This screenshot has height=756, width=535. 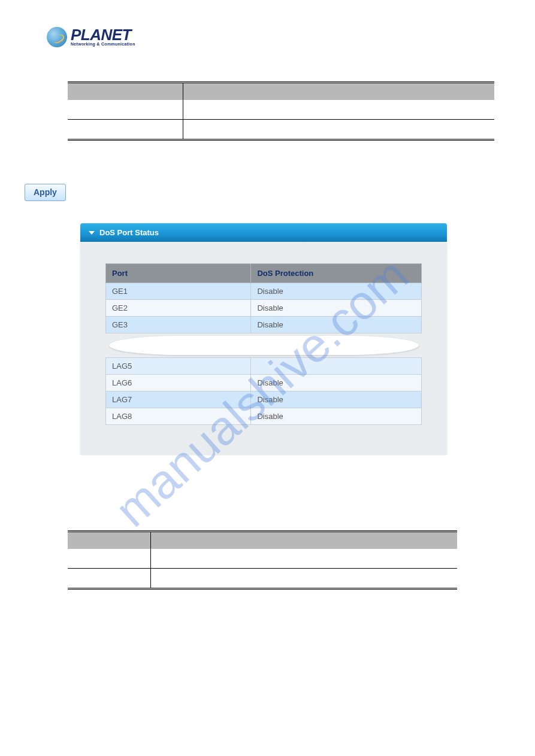 What do you see at coordinates (337, 366) in the screenshot?
I see `protection-cell` at bounding box center [337, 366].